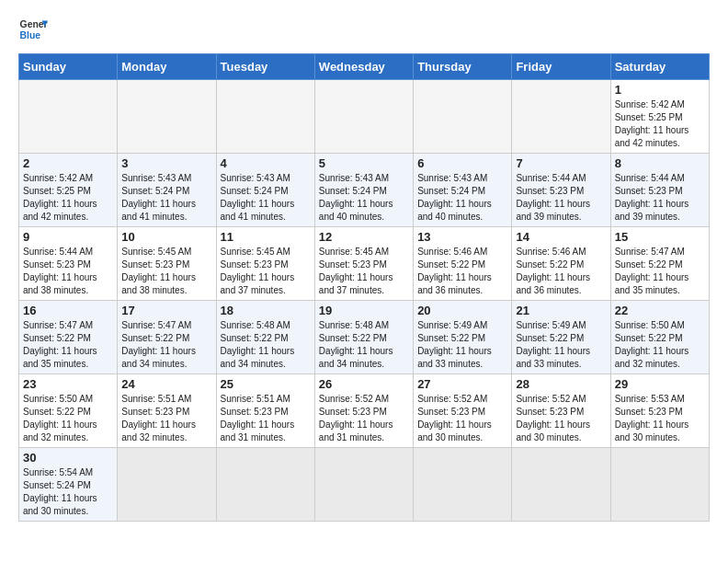  I want to click on day-number: 6, so click(462, 164).